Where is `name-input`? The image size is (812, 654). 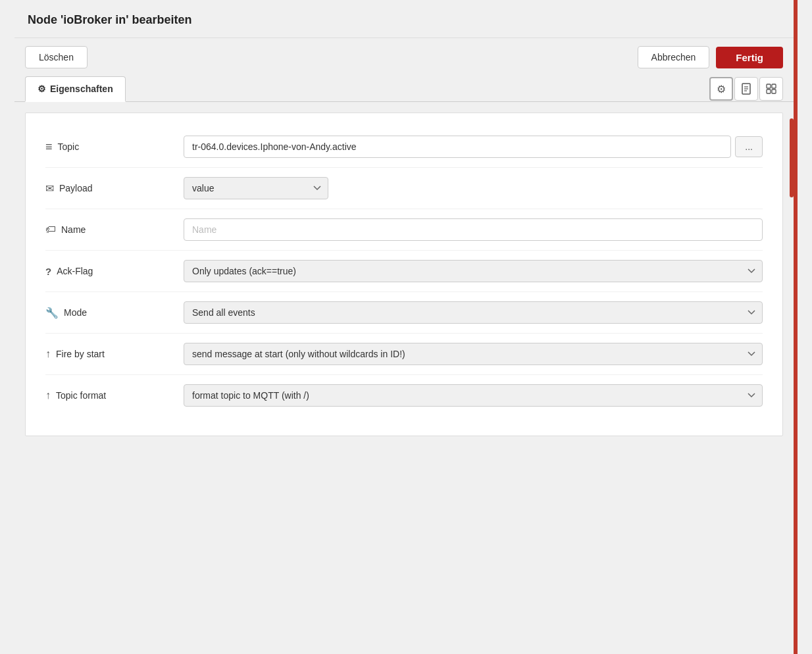 name-input is located at coordinates (473, 230).